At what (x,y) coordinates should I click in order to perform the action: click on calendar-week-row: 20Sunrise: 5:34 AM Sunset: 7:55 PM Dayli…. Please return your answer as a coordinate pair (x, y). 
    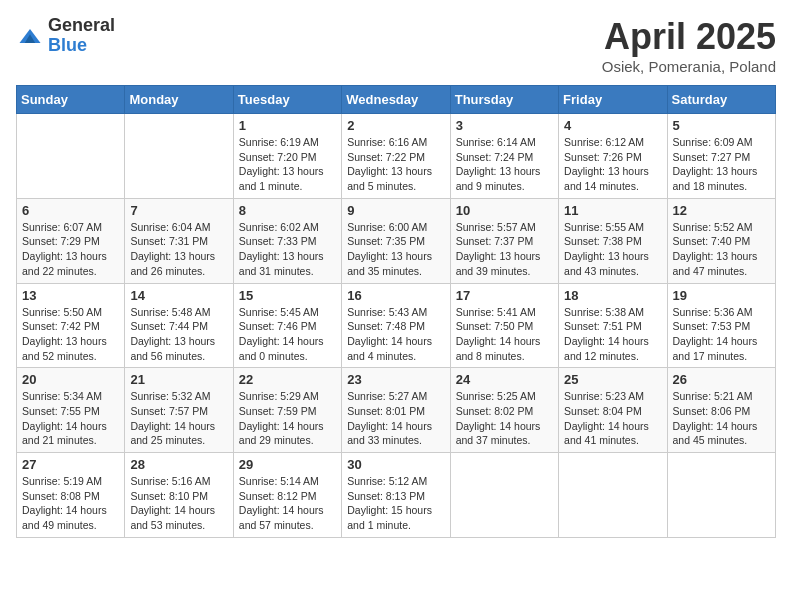
    Looking at the image, I should click on (396, 410).